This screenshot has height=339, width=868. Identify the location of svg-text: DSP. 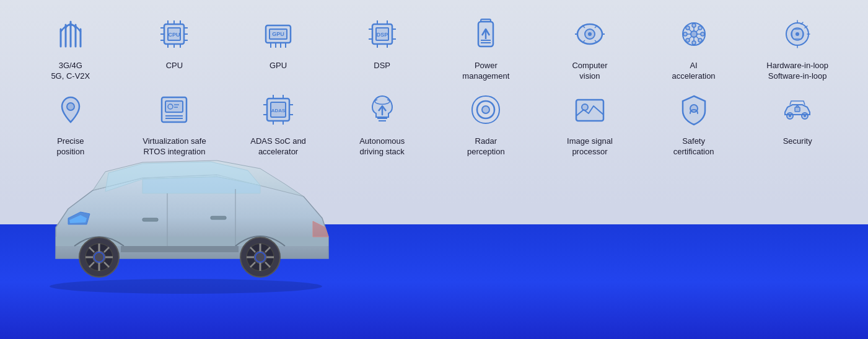
(382, 35).